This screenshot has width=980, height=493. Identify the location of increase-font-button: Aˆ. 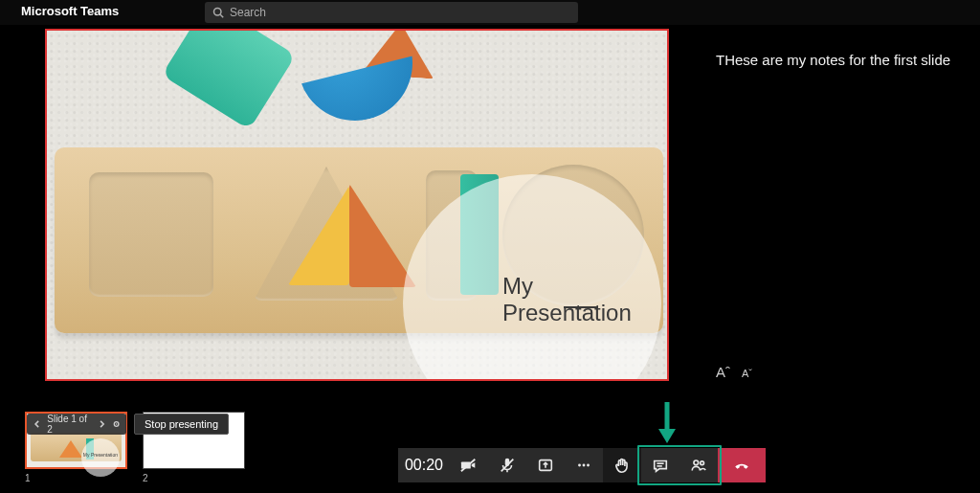
(724, 371).